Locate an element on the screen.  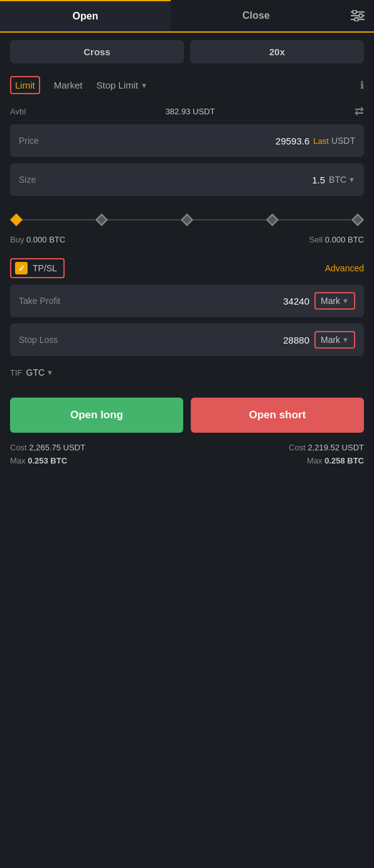
tif-row: TIF GTC ▼ is located at coordinates (187, 376).